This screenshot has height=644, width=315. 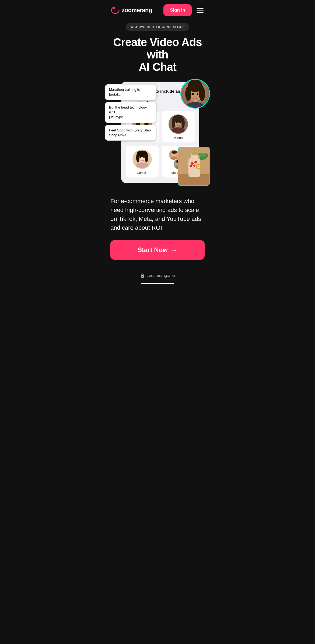 I want to click on chat-bubble-1: Marathon training is brutal..., so click(x=131, y=92).